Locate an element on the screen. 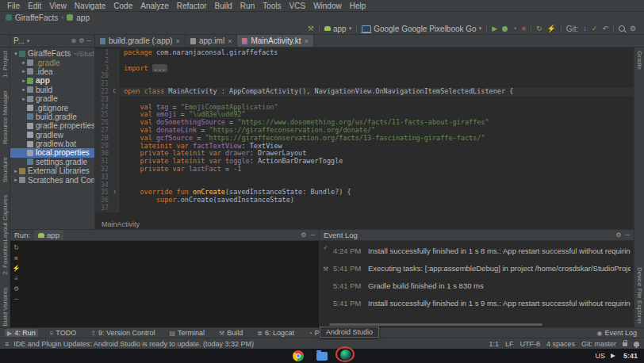 The width and height of the screenshot is (644, 363). status-message: IDE and Plugin Updates: Android Studio i… is located at coordinates (133, 344).